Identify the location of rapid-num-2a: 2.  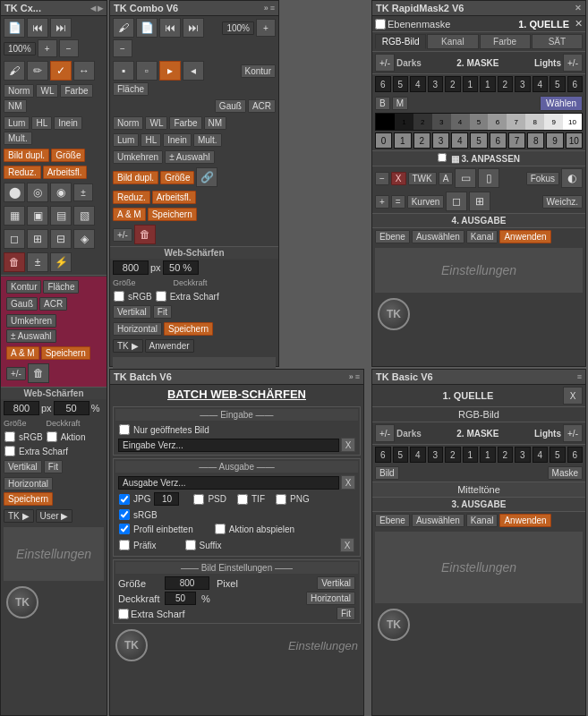
(453, 84).